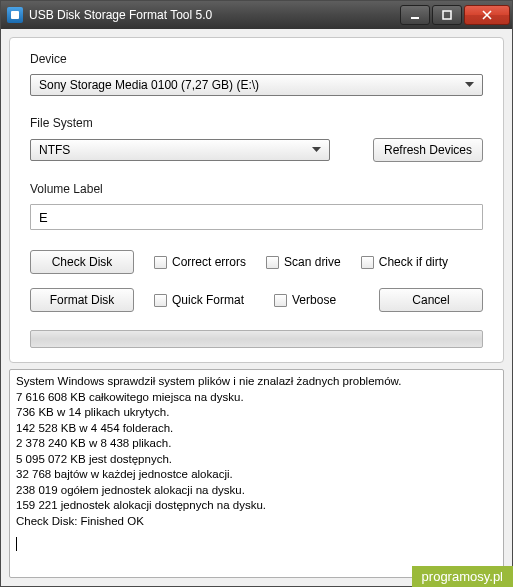 The height and width of the screenshot is (587, 513). I want to click on quick-format-checkbox: Quick Format, so click(199, 300).